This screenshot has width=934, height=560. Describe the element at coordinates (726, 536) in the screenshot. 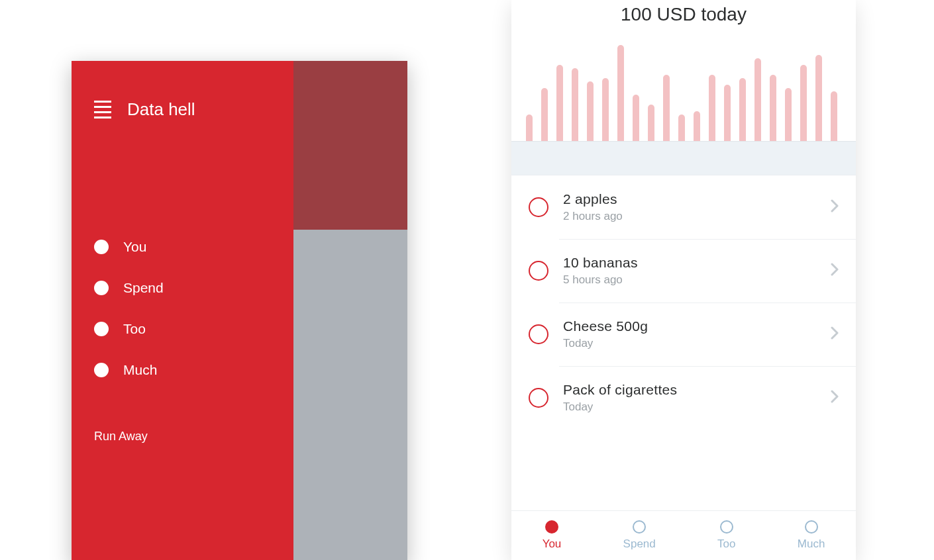

I see `tab-too: Too` at that location.